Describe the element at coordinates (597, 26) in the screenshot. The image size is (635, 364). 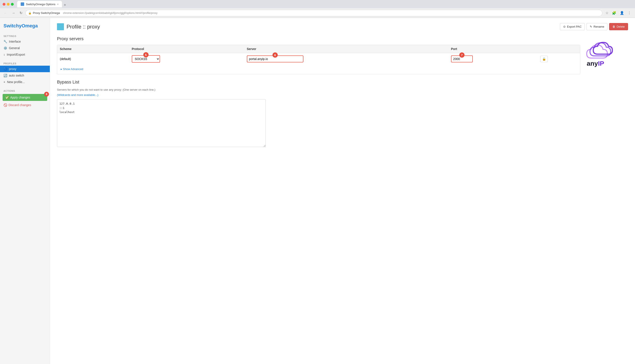
I see `rename-btn: ✎ Rename` at that location.